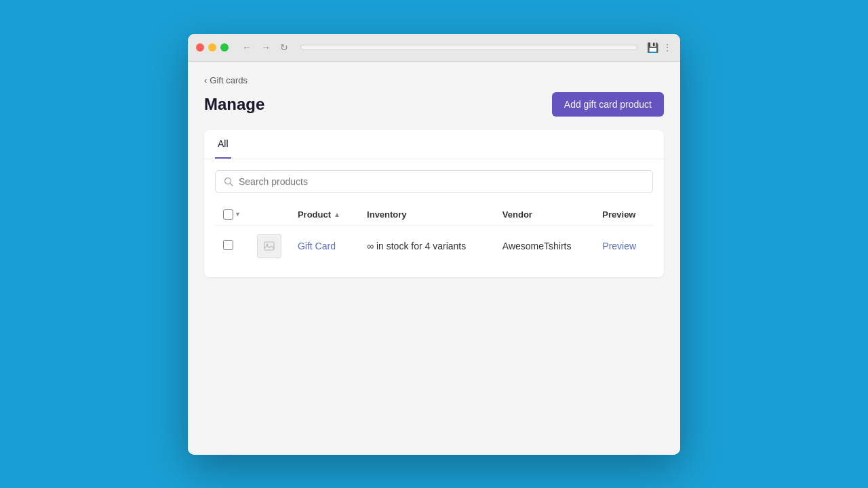 The height and width of the screenshot is (488, 868). Describe the element at coordinates (200, 47) in the screenshot. I see `close-button` at that location.